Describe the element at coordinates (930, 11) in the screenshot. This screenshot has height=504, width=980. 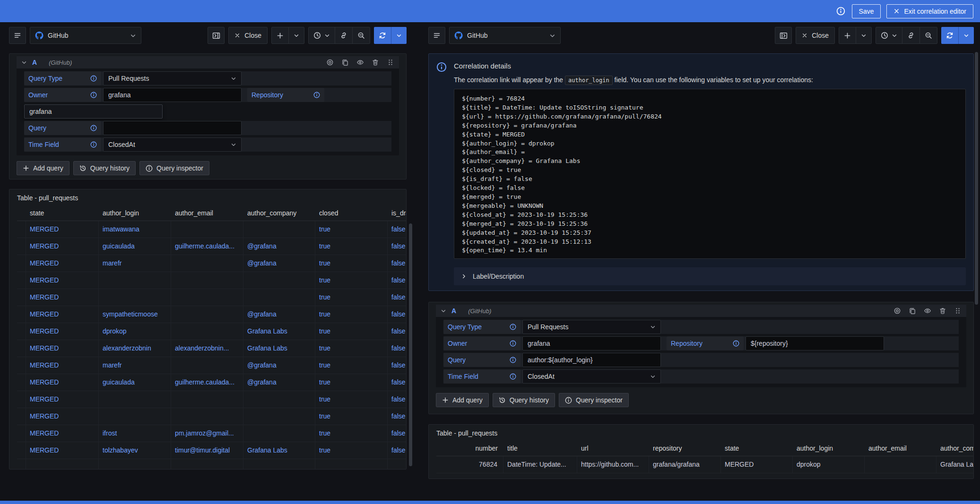
I see `exit-correlation-editor-button: Exit correlation editor` at that location.